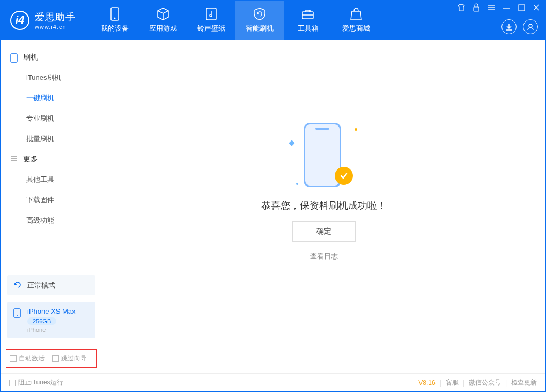 The image size is (546, 392). I want to click on footer: 阻止iTunes运行 V8.16 | 客服 | 微信公众号 | 检查更新, so click(273, 382).